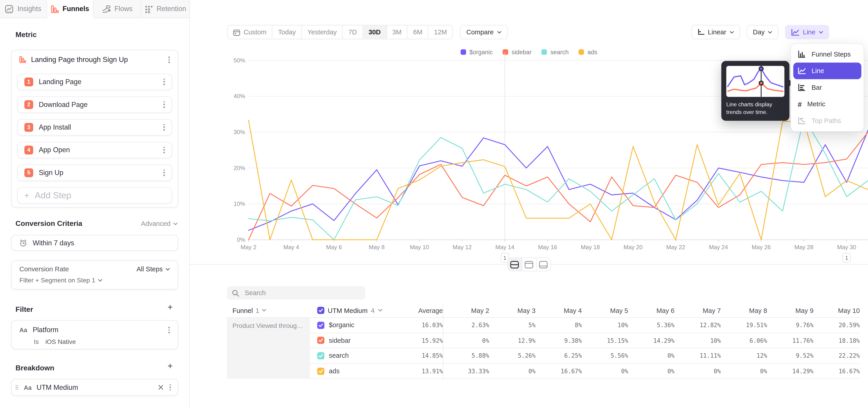 This screenshot has height=407, width=868. I want to click on funnel-step-landing-page: 1 Landing Page, so click(95, 82).